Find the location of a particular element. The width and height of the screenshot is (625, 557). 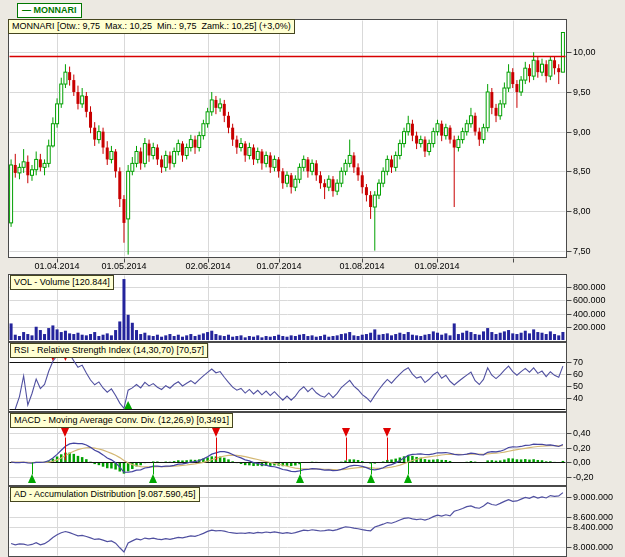

x-tick-label: 01.04.2014 is located at coordinates (56, 266).